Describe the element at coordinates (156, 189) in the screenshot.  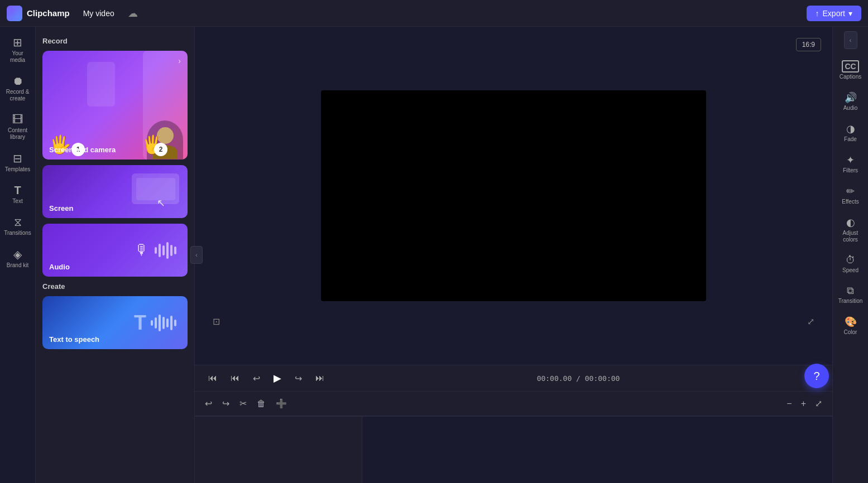
I see `screen-inner` at that location.